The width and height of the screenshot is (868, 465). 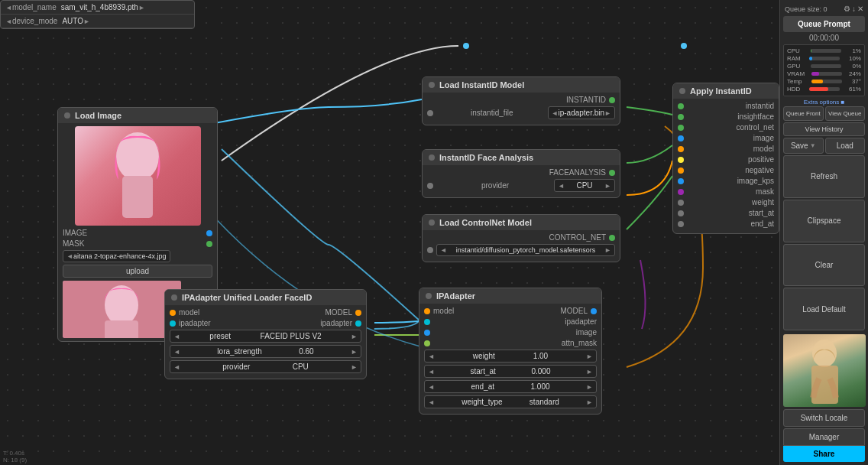 I want to click on ipa-startat-left-arrow: ◄, so click(x=431, y=372).